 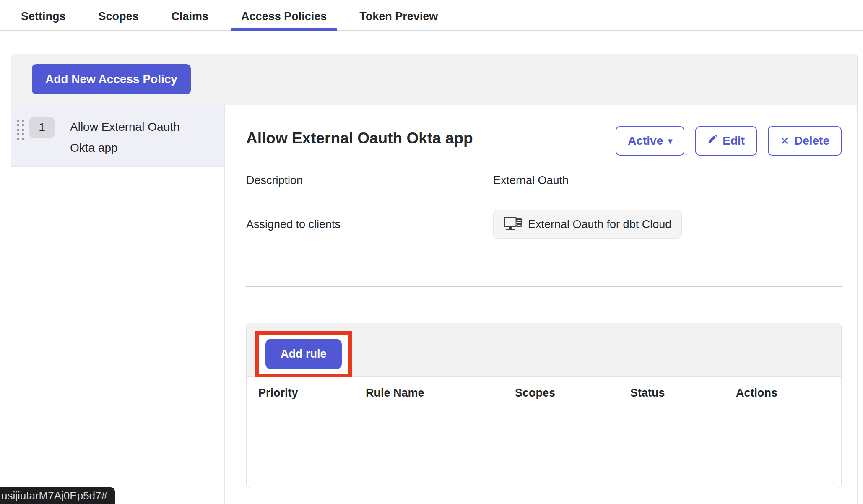 What do you see at coordinates (119, 18) in the screenshot?
I see `tab-scopes: Scopes` at bounding box center [119, 18].